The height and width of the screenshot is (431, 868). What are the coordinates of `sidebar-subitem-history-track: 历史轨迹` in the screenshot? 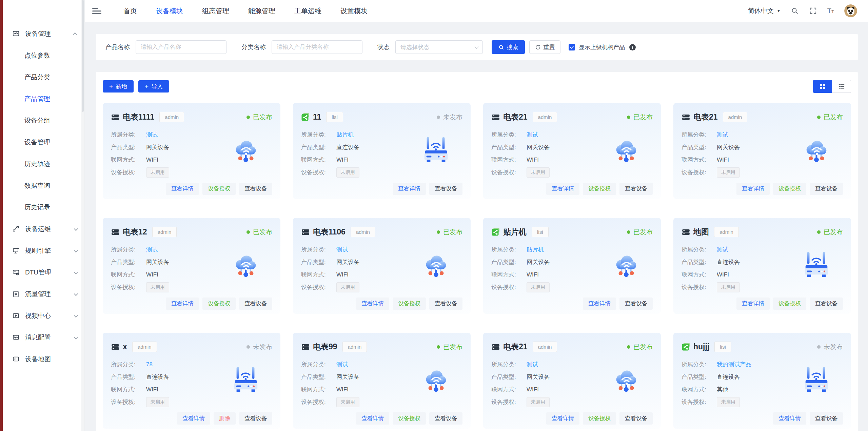 It's located at (43, 164).